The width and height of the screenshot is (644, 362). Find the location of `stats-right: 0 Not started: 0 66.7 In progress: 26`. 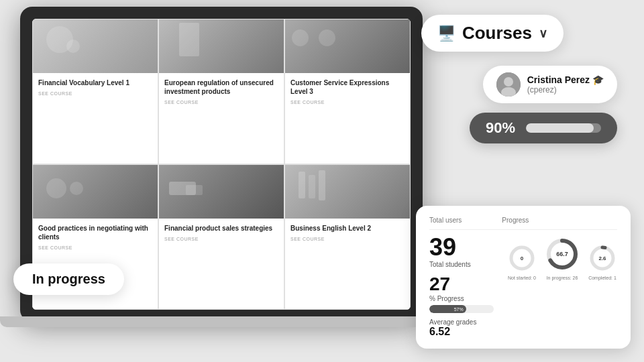

stats-right: 0 Not started: 0 66.7 In progress: 26 is located at coordinates (562, 258).